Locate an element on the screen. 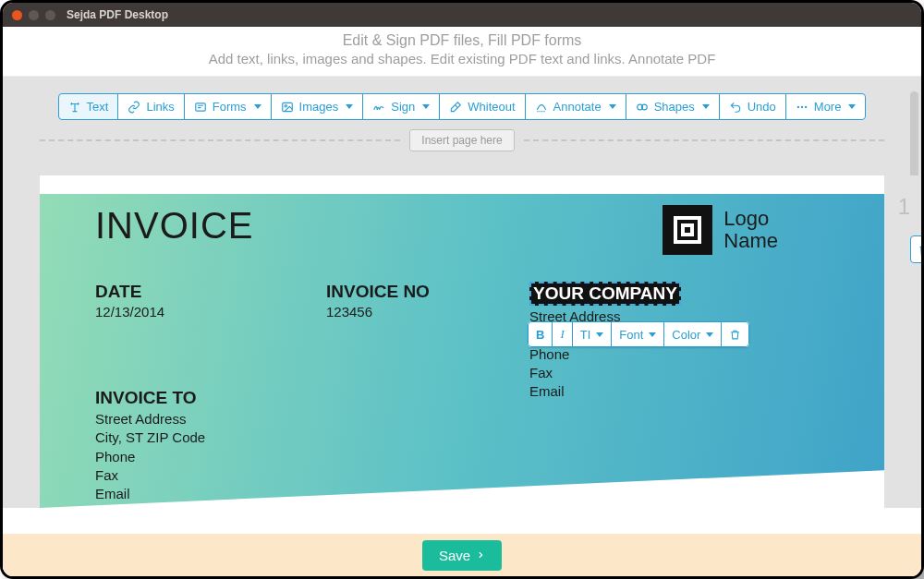 This screenshot has height=579, width=924. image-icon is located at coordinates (287, 107).